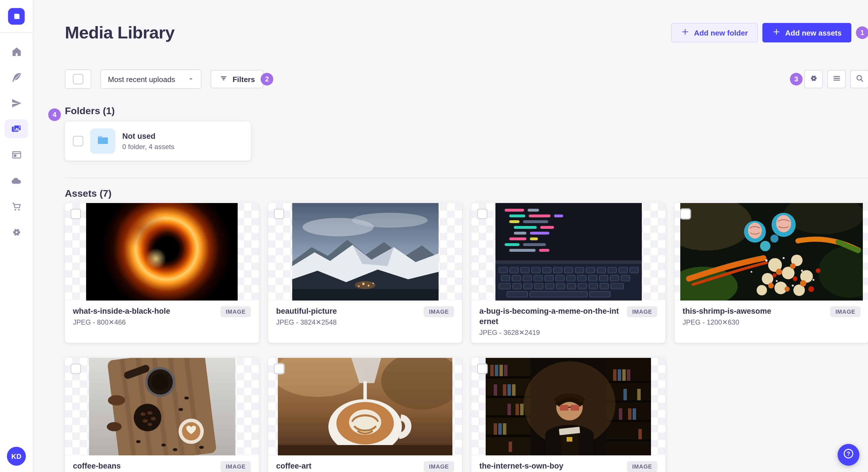 Image resolution: width=868 pixels, height=472 pixels. I want to click on sort-dropdown-value: Most recent uploads, so click(142, 79).